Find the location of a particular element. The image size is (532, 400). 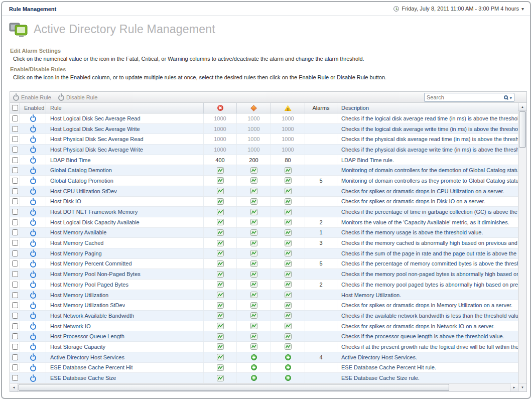

rule-name: Host Memory Pool Paged Bytes is located at coordinates (89, 285).